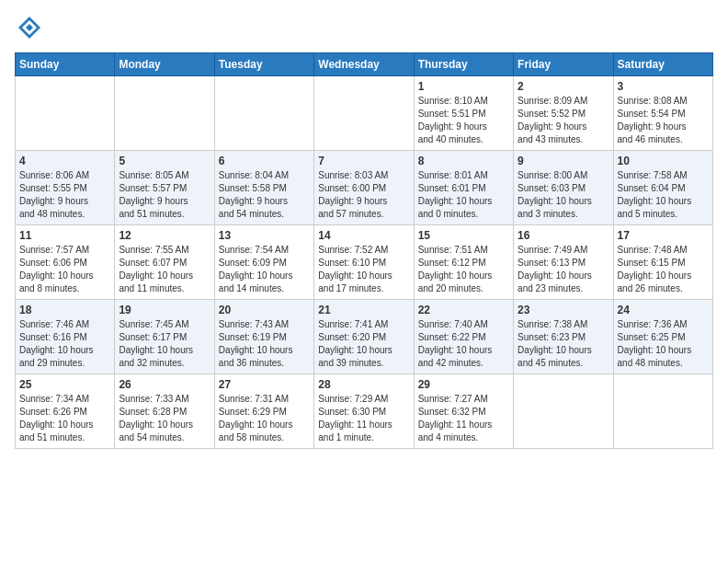 The image size is (728, 563). I want to click on day-info: Sunrise: 8:05 AMSunset: 5:57 PMDaylight:…, so click(164, 195).